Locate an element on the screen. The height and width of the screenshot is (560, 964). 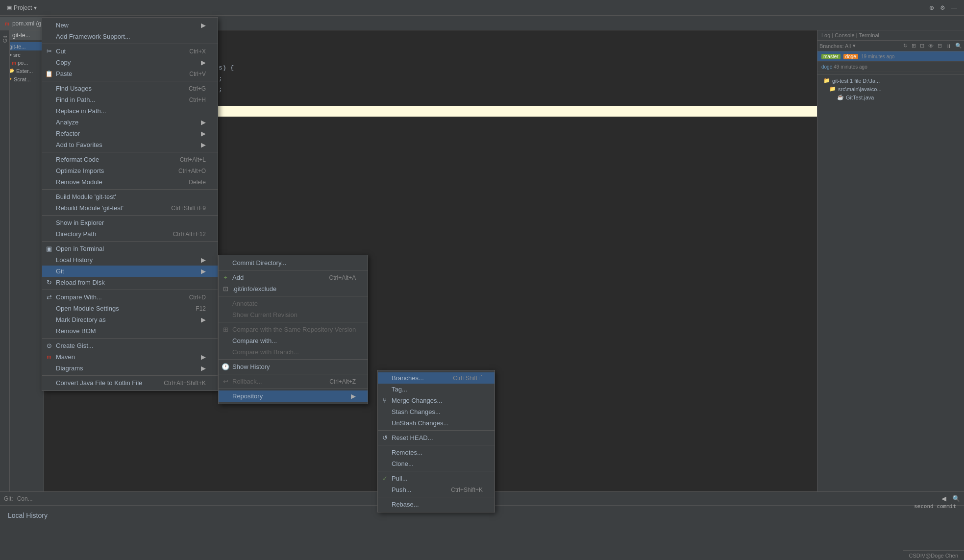
menu-item-reformat: Reformat Code Ctrl+Alt+L is located at coordinates (130, 160).